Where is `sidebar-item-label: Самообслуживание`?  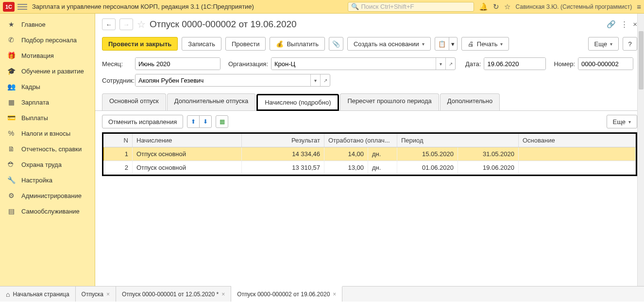
sidebar-item-label: Самообслуживание is located at coordinates (51, 211).